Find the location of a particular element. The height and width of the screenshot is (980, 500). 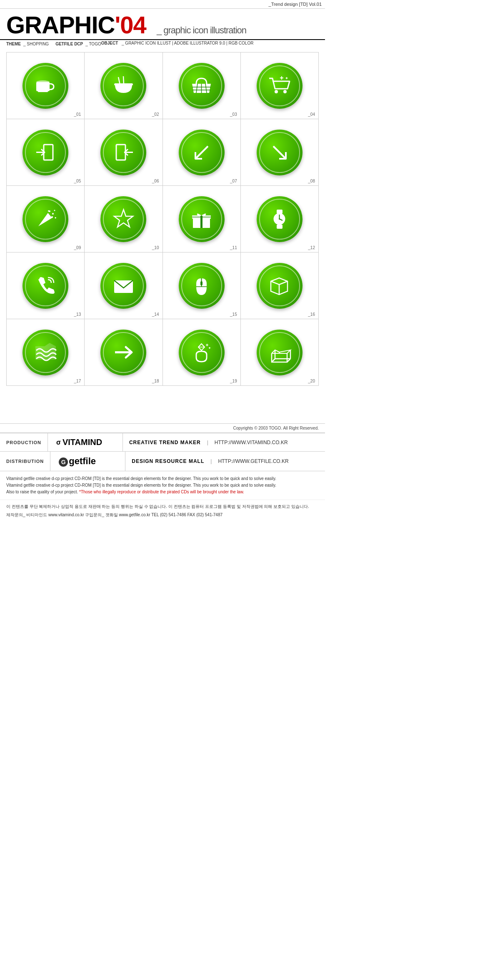

theme-label: THEME is located at coordinates (13, 44).